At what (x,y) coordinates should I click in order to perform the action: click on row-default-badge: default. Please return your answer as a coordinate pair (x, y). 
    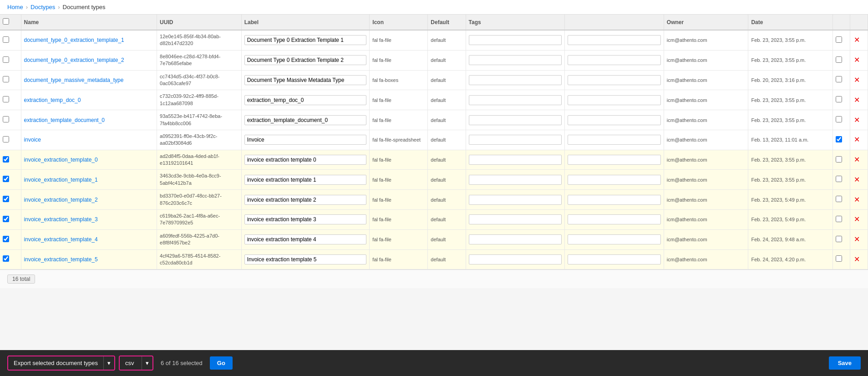
    Looking at the image, I should click on (438, 219).